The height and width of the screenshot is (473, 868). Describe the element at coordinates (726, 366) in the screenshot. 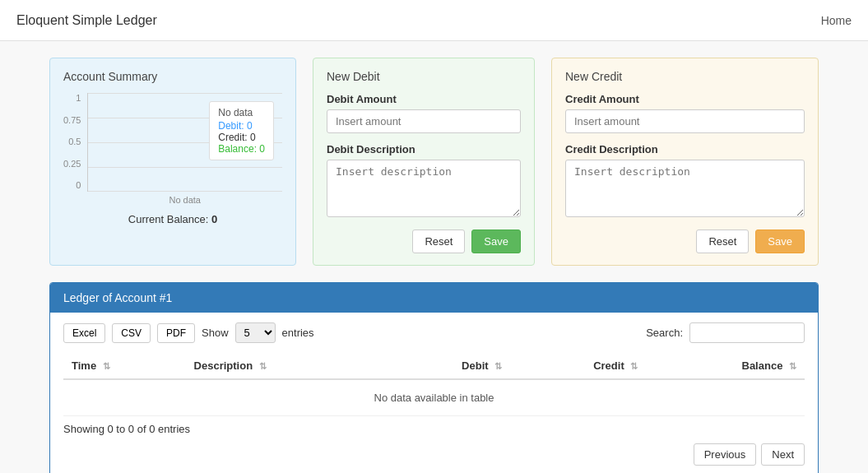

I see `col-balance: Balance ⇅` at that location.